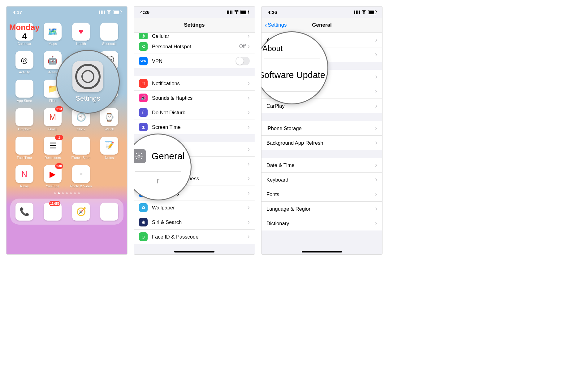 Image resolution: width=588 pixels, height=373 pixels. I want to click on badge-youtube: 230, so click(59, 166).